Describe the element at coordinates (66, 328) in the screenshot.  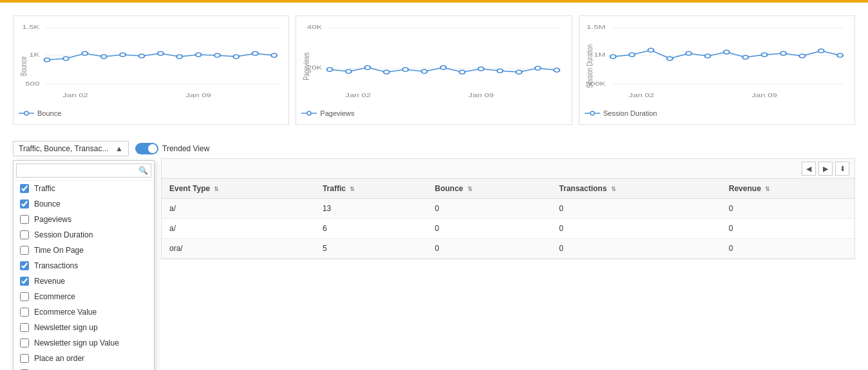
I see `dropdown-label-newsletter-signup: Newsletter sign up` at that location.